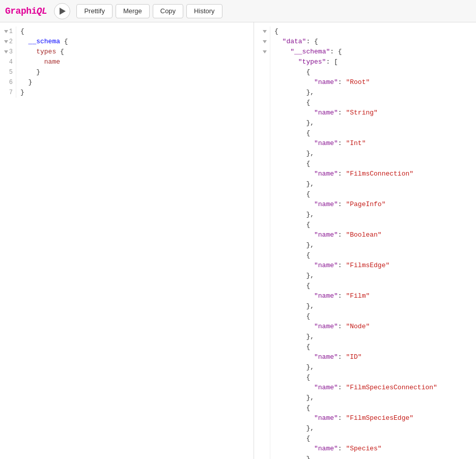  I want to click on result-line-obj-open-8: {, so click(373, 286).